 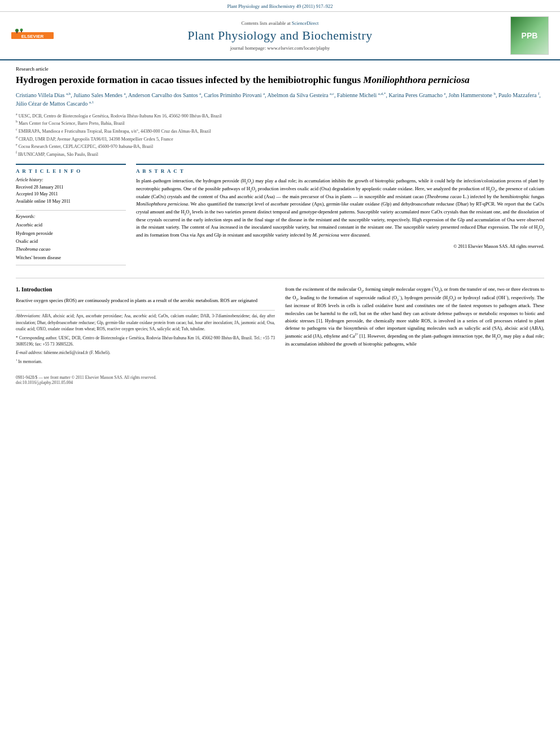 I want to click on affiliation-c: c EMBRAPA, Mandioca e Fruticultura Tropi…, so click(x=280, y=131).